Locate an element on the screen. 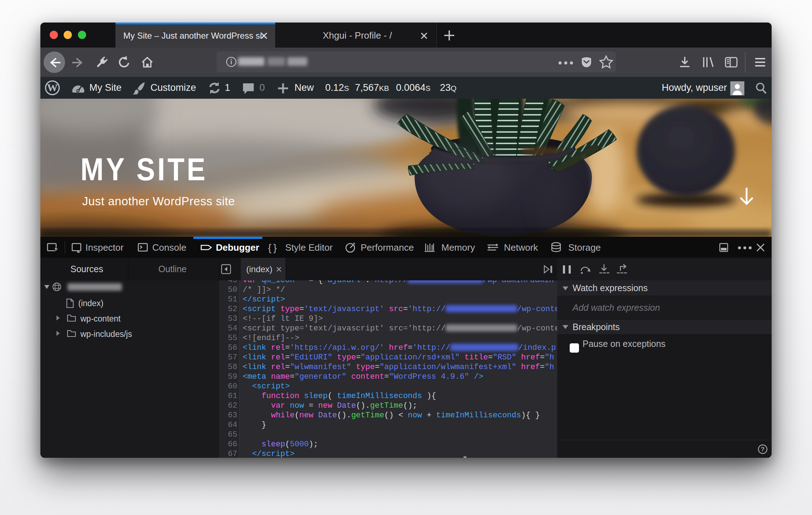  svg-text: W is located at coordinates (53, 87).